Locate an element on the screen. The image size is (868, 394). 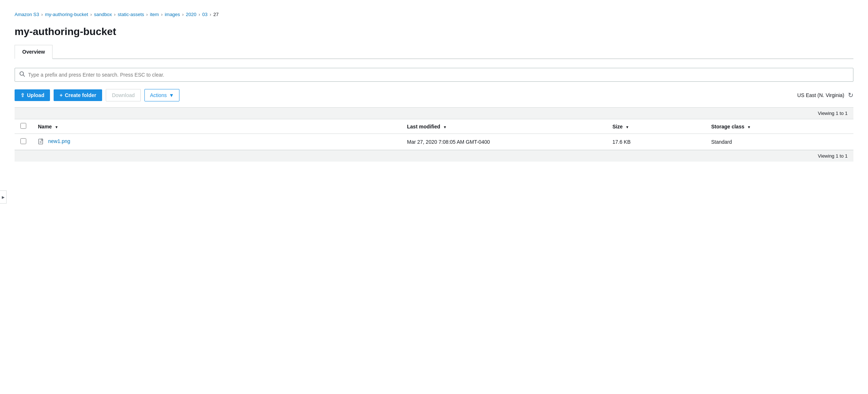
create-folder-button: + Create folder is located at coordinates (78, 95).